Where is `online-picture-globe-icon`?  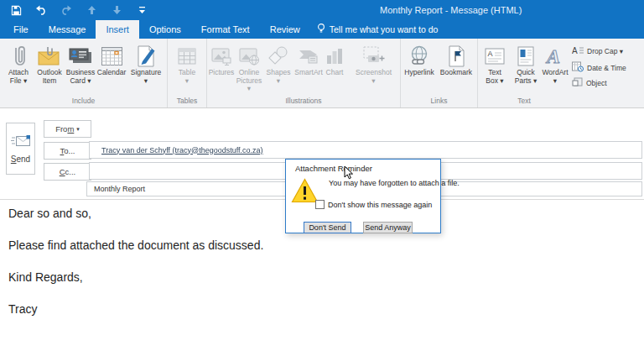
online-picture-globe-icon is located at coordinates (249, 55).